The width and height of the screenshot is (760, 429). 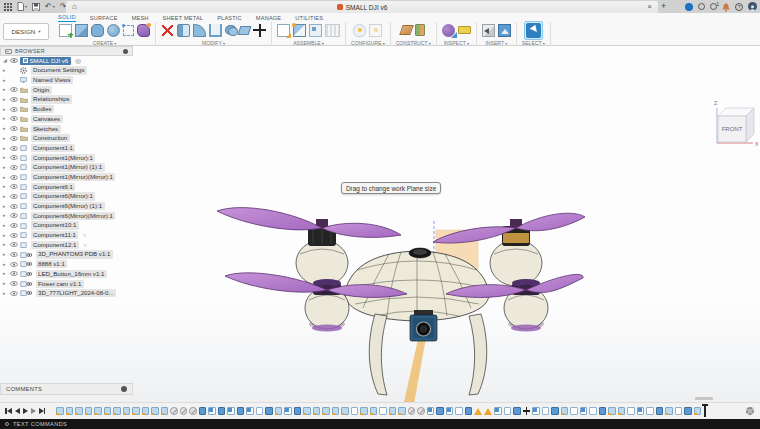 I want to click on select-tool-button, so click(x=534, y=30).